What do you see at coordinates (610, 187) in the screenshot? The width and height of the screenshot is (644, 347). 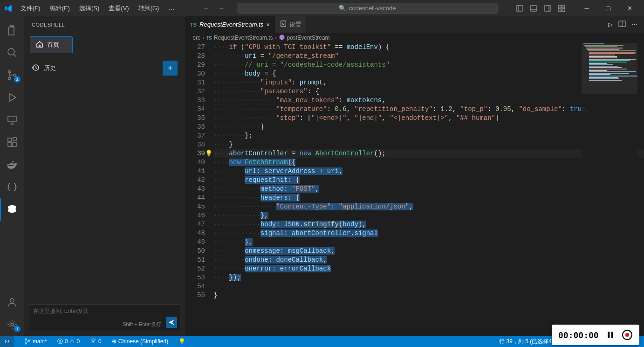 I see `minimap` at bounding box center [610, 187].